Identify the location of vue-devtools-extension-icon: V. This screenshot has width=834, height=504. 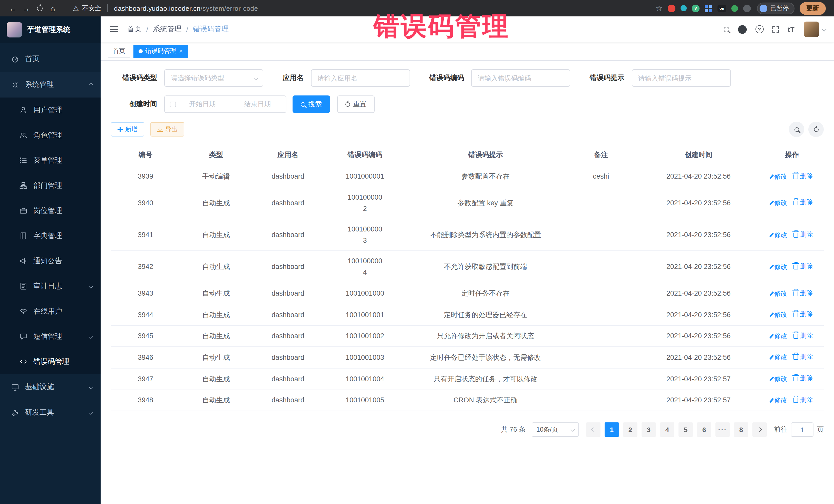
(696, 8).